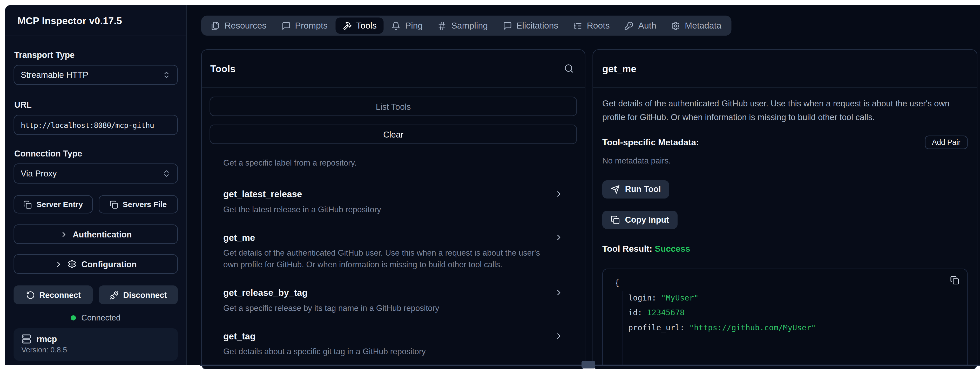  What do you see at coordinates (53, 295) in the screenshot?
I see `reconnect-button: Reconnect` at bounding box center [53, 295].